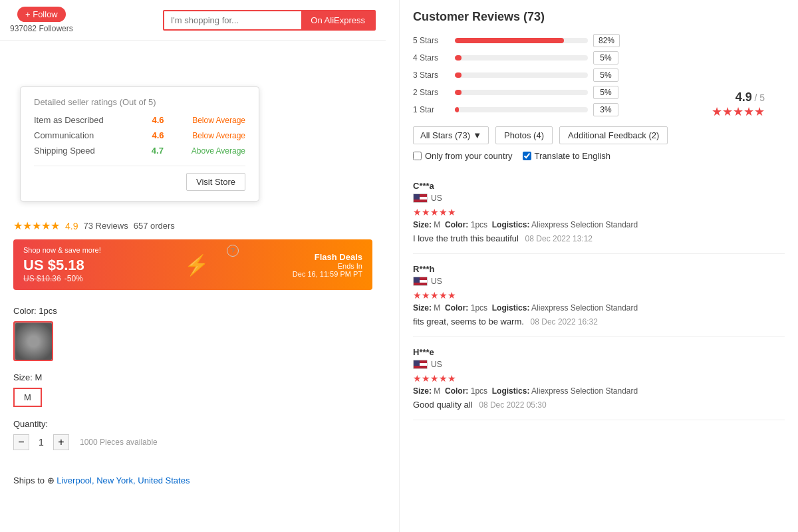 The width and height of the screenshot is (798, 532). What do you see at coordinates (158, 150) in the screenshot?
I see `rating-value-ship: 4.7` at bounding box center [158, 150].